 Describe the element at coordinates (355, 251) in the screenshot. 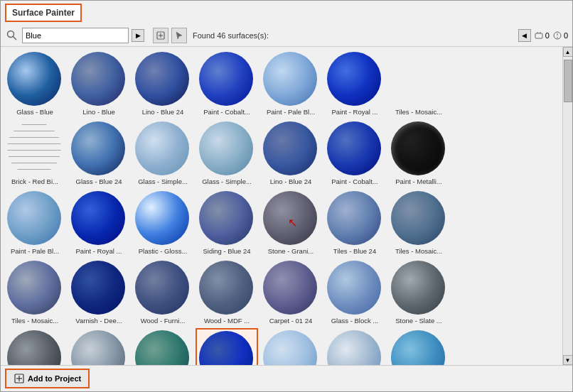

I see `material-label: Tiles - Blue 24` at that location.